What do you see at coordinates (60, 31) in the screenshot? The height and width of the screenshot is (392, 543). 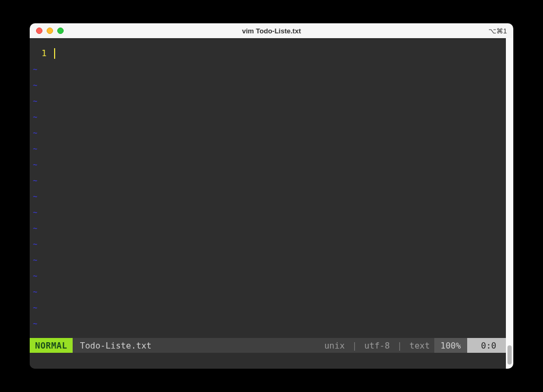 I see `maximize-button` at bounding box center [60, 31].